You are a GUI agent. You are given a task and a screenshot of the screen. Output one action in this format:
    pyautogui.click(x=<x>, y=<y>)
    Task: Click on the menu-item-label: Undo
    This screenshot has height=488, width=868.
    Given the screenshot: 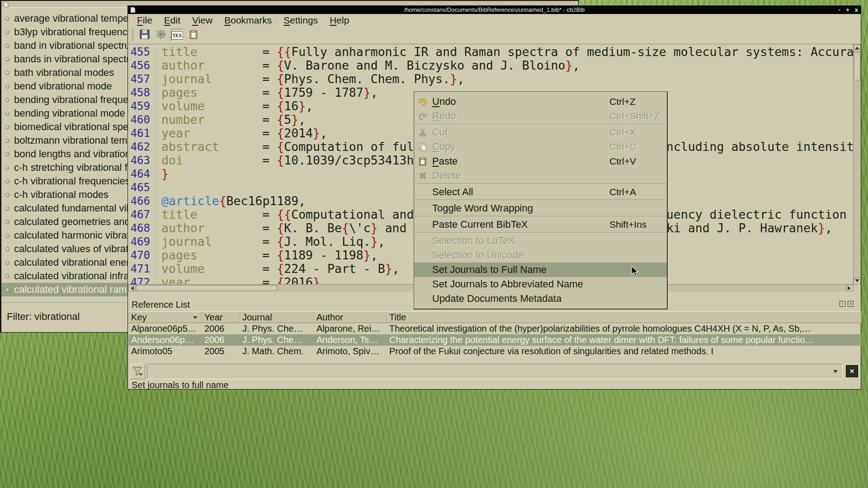 What is the action you would take?
    pyautogui.click(x=444, y=102)
    